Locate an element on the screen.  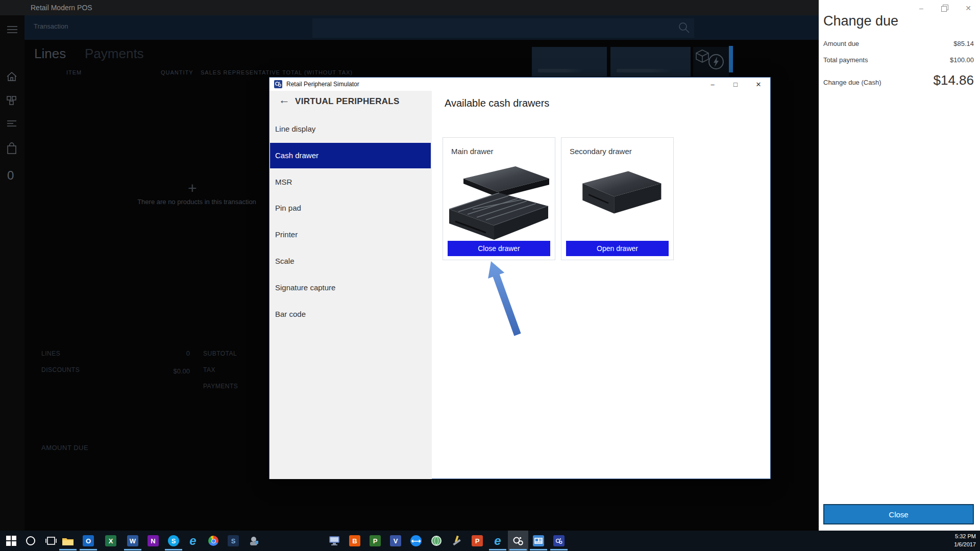
support-agent-icon is located at coordinates (254, 541).